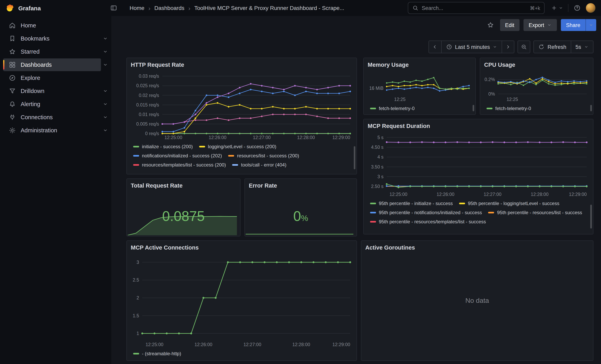 The image size is (601, 364). I want to click on drilldown-icon, so click(12, 91).